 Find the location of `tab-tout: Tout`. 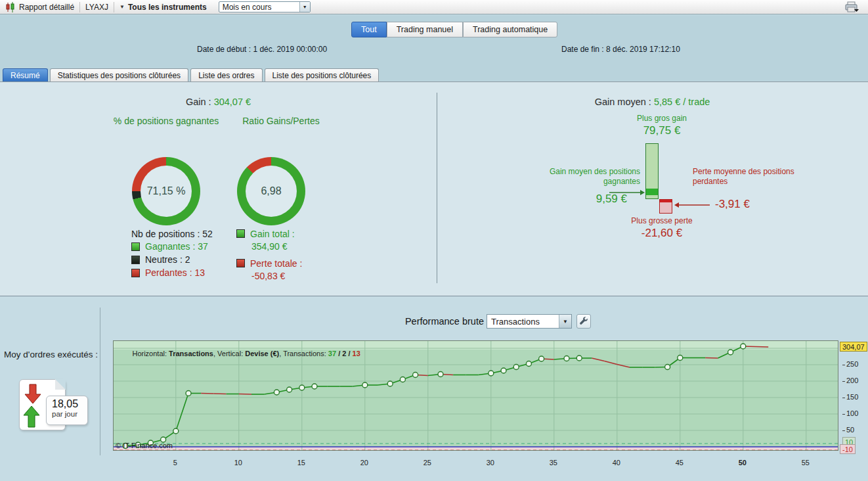

tab-tout: Tout is located at coordinates (369, 30).